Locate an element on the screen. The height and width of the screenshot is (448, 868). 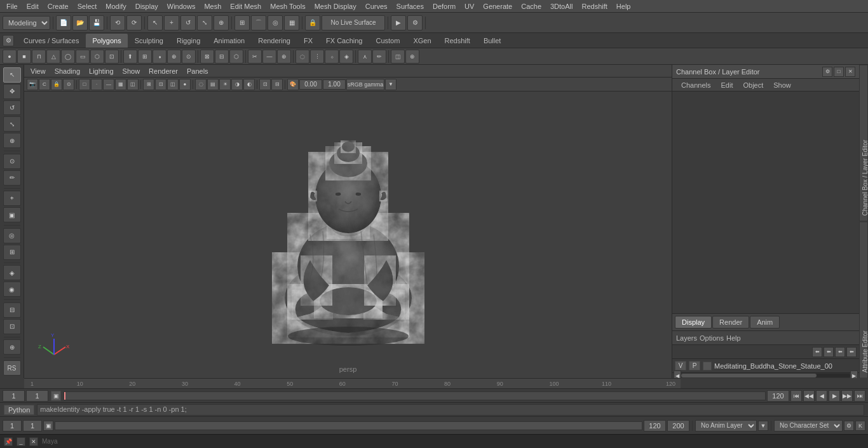
cb-tab-object: Object is located at coordinates (753, 85).